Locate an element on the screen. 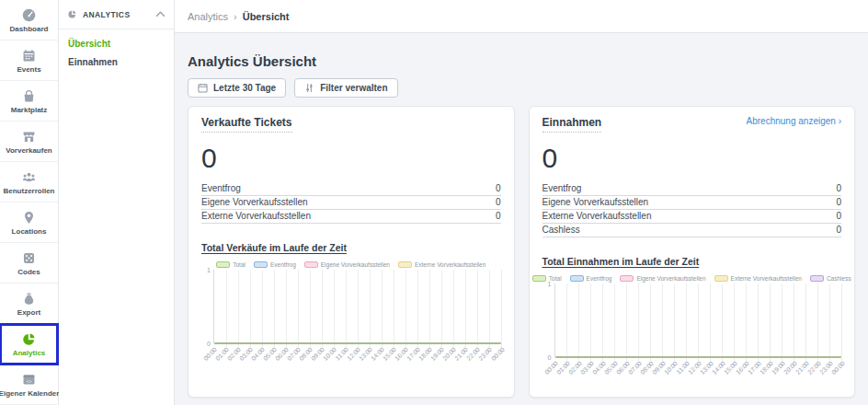 The image size is (868, 405). sidebar-item-dashboard: Dashboard is located at coordinates (29, 20).